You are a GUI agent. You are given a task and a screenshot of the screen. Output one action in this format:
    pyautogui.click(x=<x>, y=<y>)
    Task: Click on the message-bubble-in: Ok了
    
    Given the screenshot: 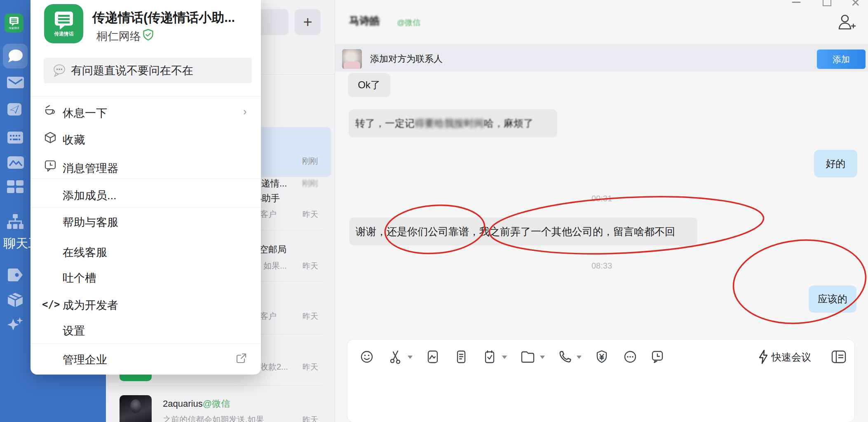 What is the action you would take?
    pyautogui.click(x=369, y=85)
    